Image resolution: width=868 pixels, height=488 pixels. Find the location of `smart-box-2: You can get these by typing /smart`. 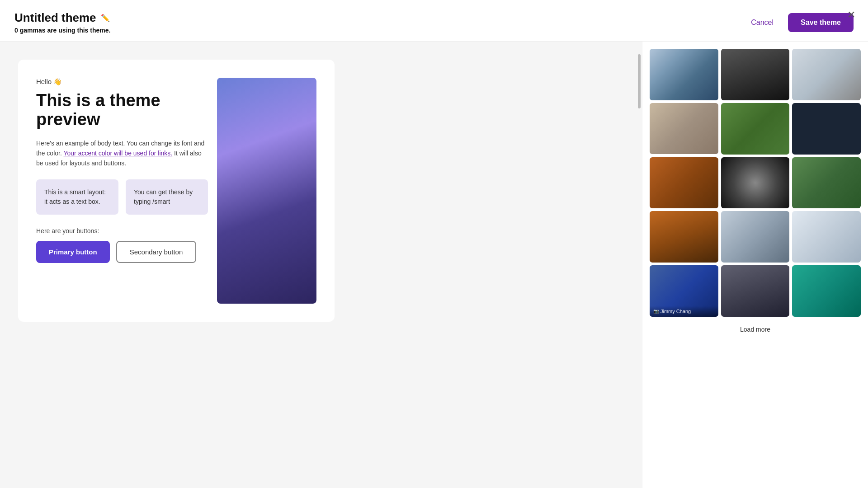

smart-box-2: You can get these by typing /smart is located at coordinates (167, 197).